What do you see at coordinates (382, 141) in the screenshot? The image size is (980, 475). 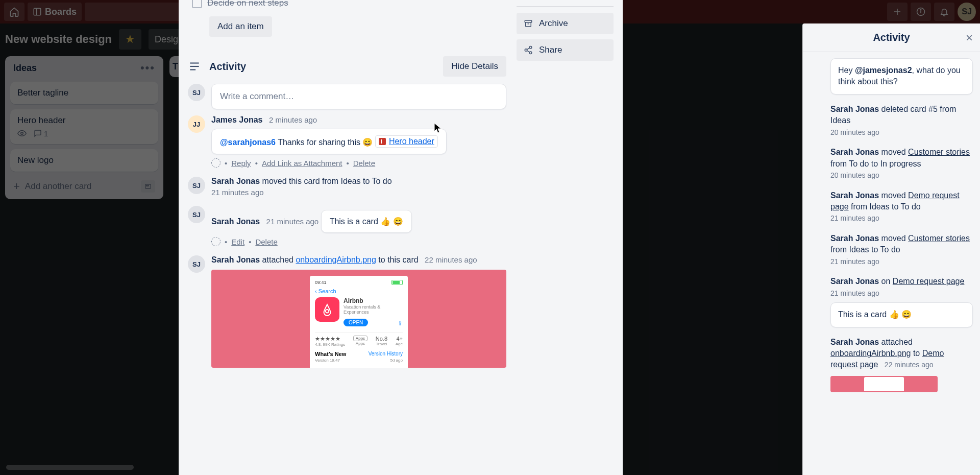 I see `board-chip-icon` at bounding box center [382, 141].